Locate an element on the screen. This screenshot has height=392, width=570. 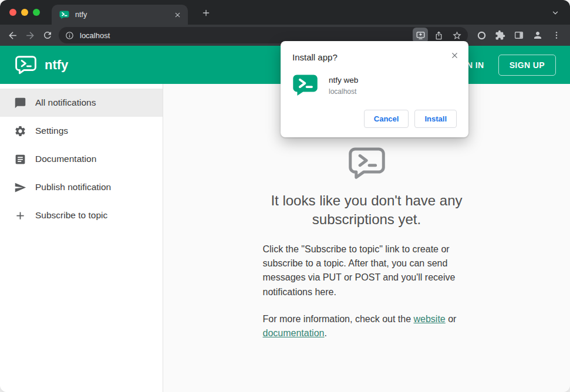
sidebar-item-documentation: Documentation is located at coordinates (81, 159).